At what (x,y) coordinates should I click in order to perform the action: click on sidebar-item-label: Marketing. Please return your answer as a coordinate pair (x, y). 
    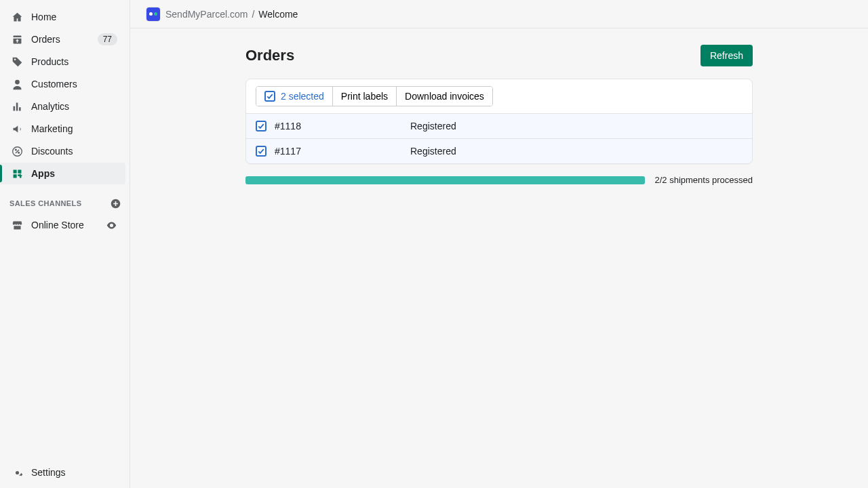
    Looking at the image, I should click on (52, 129).